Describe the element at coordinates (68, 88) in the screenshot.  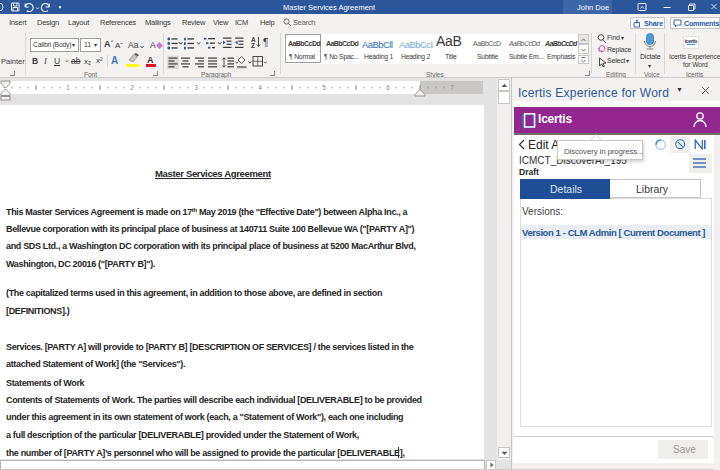
I see `svg-text: 1` at that location.